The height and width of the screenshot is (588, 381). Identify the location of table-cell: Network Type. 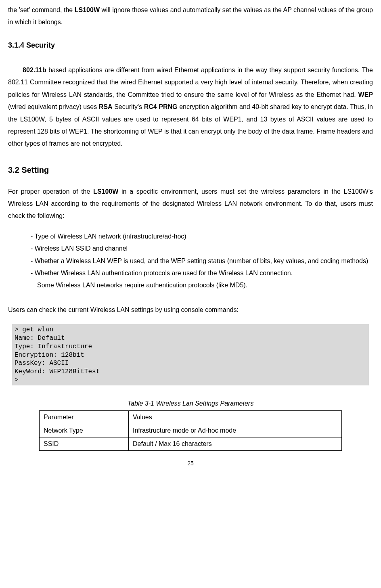
(84, 431).